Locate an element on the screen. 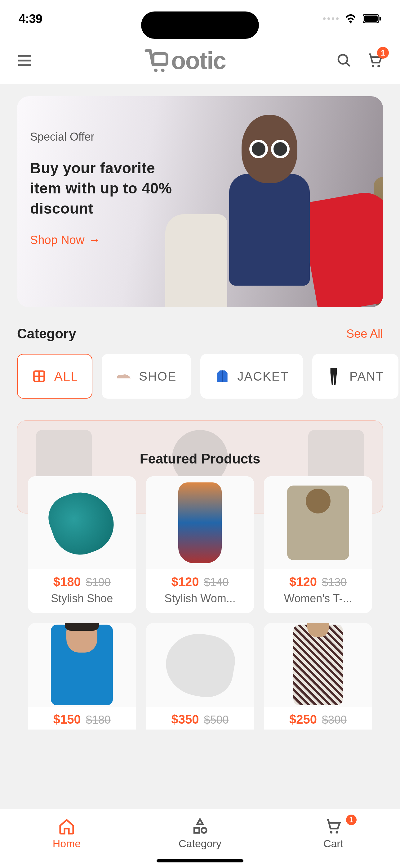 Image resolution: width=400 pixels, height=868 pixels. nav-label: Category is located at coordinates (200, 844).